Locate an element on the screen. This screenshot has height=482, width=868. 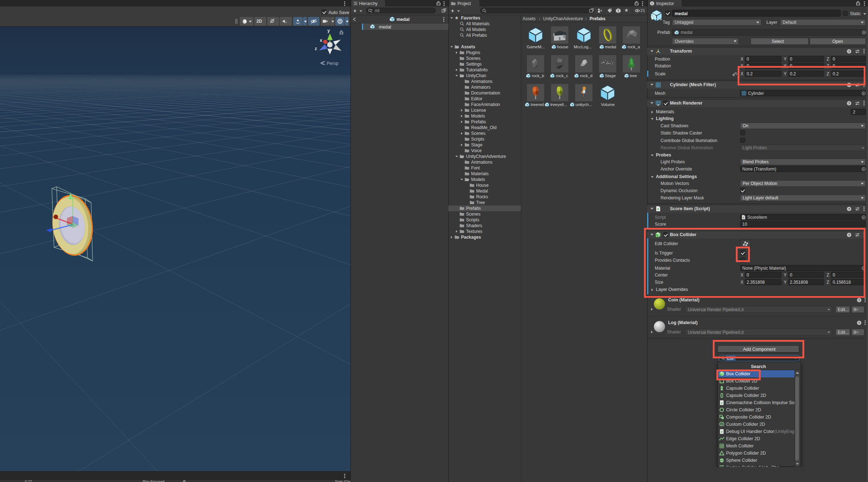
svg-text: z is located at coordinates (316, 49).